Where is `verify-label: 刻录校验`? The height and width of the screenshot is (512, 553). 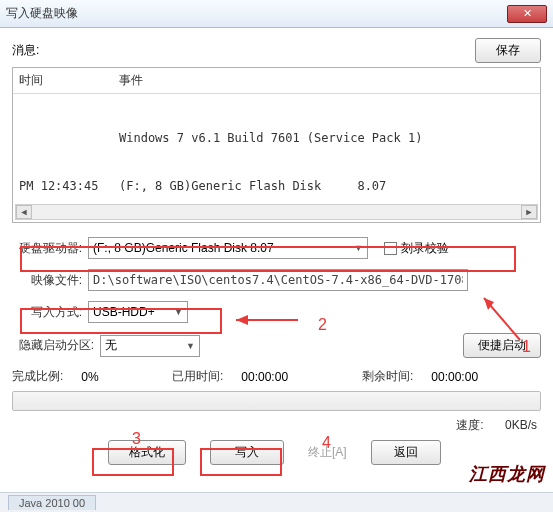
verify-label: 刻录校验 is located at coordinates (425, 248).